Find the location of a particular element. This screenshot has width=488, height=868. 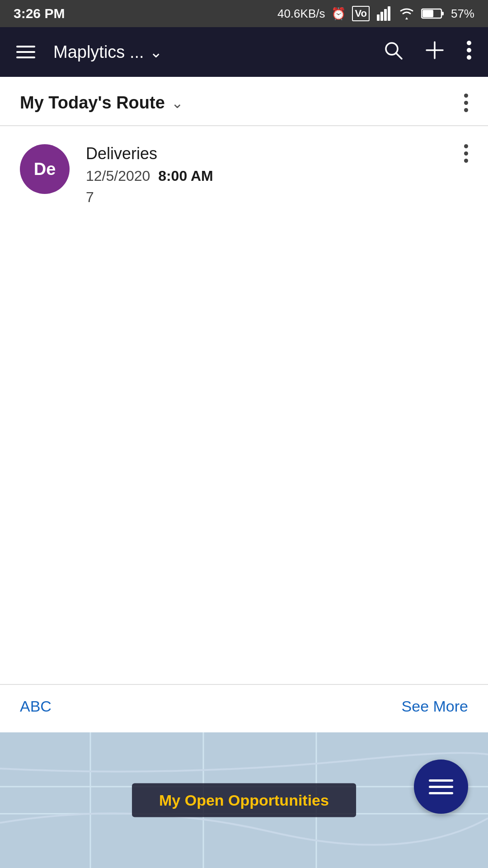

battery-icon is located at coordinates (433, 14).